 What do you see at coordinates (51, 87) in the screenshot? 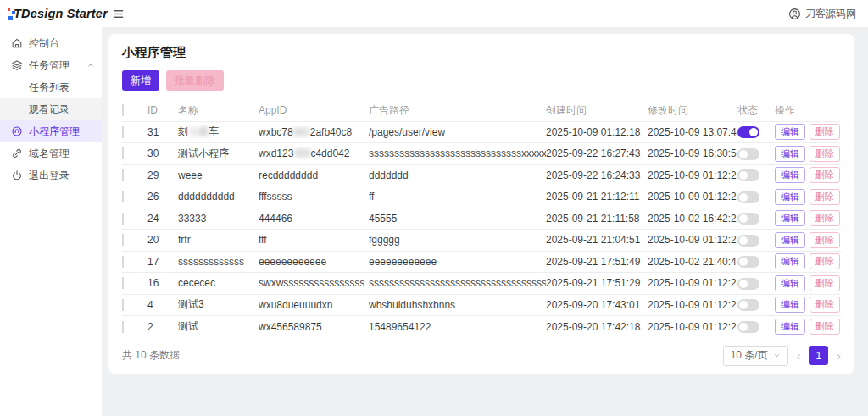
I see `sidebar-item-task-list: 任务列表` at bounding box center [51, 87].